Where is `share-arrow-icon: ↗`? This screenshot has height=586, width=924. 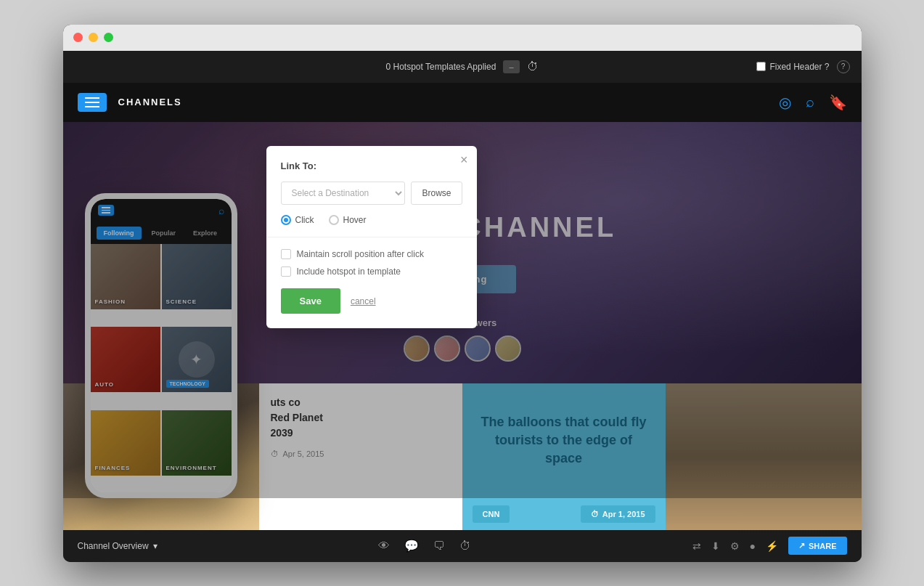 share-arrow-icon: ↗ is located at coordinates (801, 546).